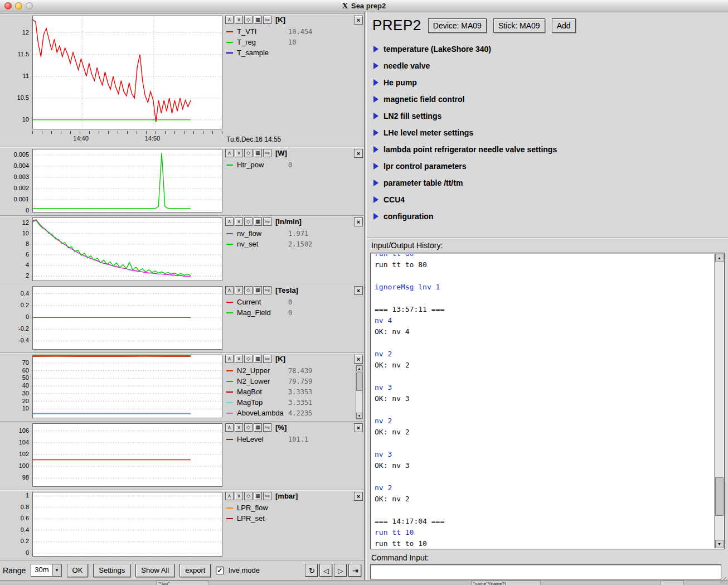 The image size is (728, 585). What do you see at coordinates (111, 571) in the screenshot?
I see `settings-button: Settings` at bounding box center [111, 571].